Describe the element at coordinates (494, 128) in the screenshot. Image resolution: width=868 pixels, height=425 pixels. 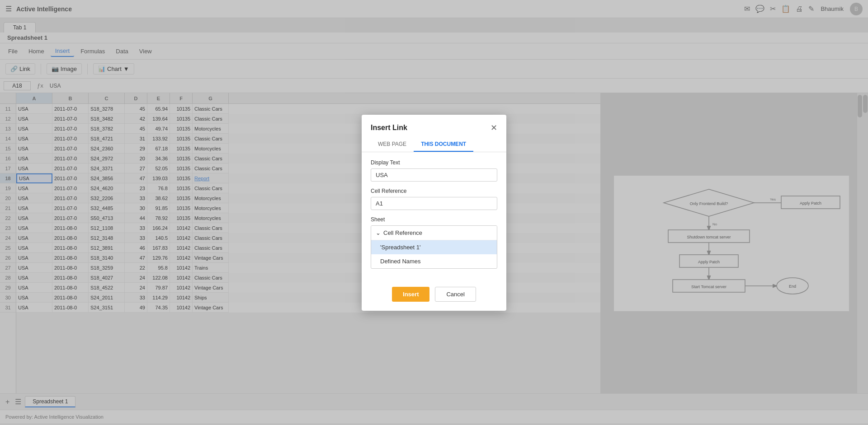
I see `dialog-close-button: ✕` at that location.